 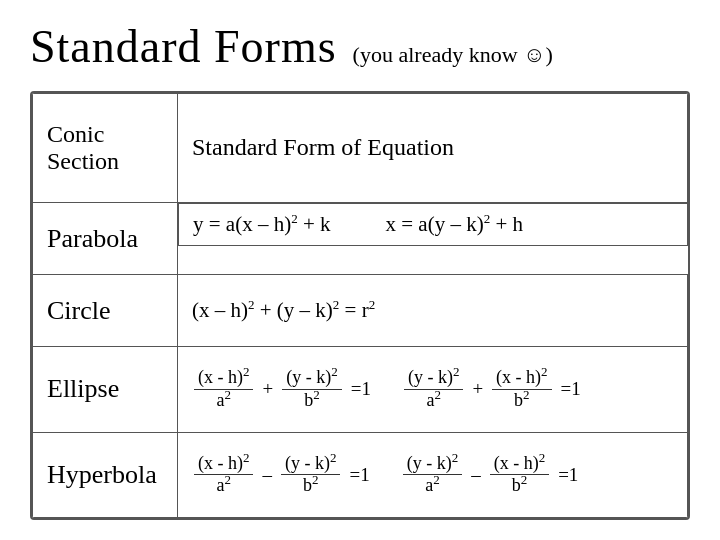 What do you see at coordinates (433, 390) in the screenshot?
I see `ellipse-equation: (x - h)2 a2 + (y - k)2 b2 =1` at bounding box center [433, 390].